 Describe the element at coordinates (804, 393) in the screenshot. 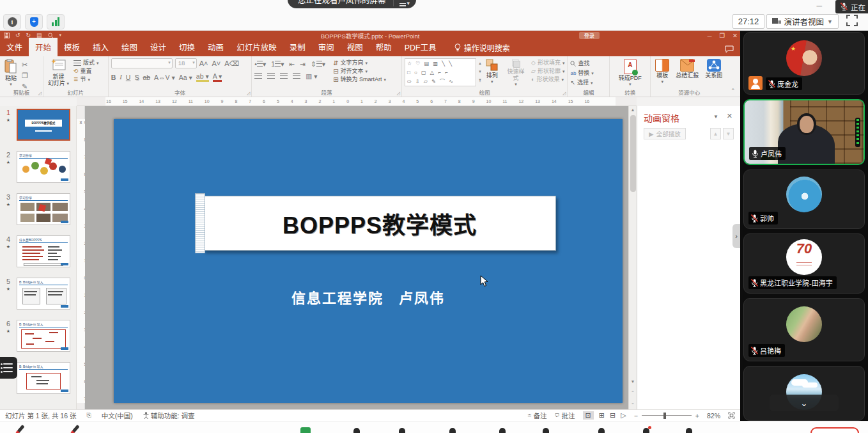

I see `participant-tile: ⌄` at that location.